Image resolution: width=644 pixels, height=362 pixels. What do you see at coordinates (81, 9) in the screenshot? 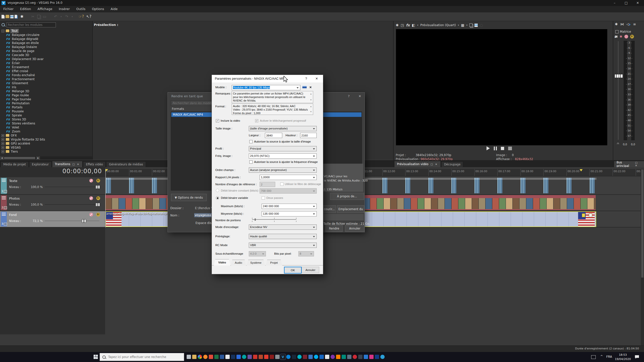
I see `menu-item: Outils` at bounding box center [81, 9].